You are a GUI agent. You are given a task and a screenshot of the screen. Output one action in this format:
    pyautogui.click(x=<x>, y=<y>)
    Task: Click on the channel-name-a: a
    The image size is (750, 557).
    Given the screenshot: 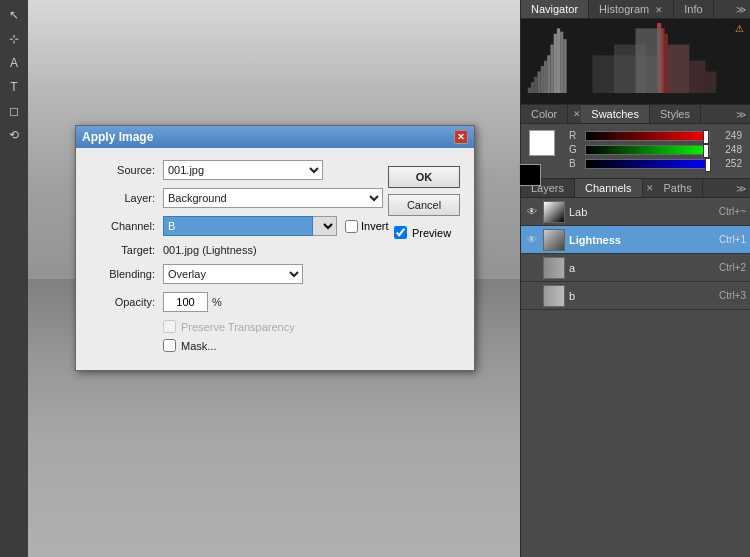 What is the action you would take?
    pyautogui.click(x=642, y=268)
    